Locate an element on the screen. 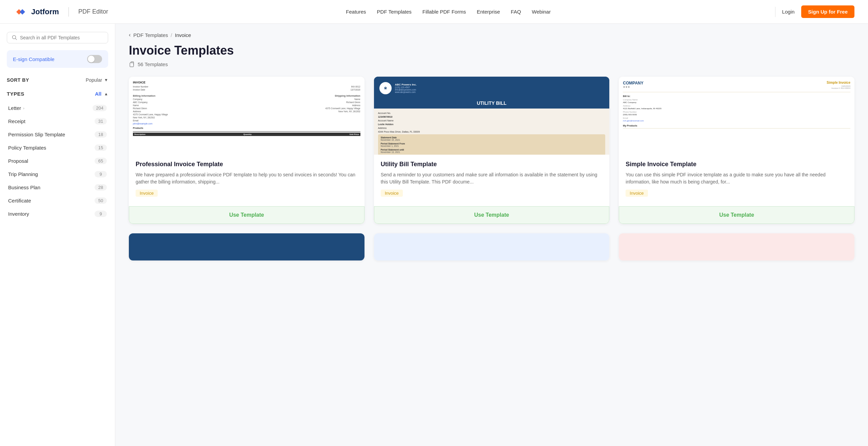 This screenshot has height=446, width=868. logo-name: Jotform is located at coordinates (45, 12).